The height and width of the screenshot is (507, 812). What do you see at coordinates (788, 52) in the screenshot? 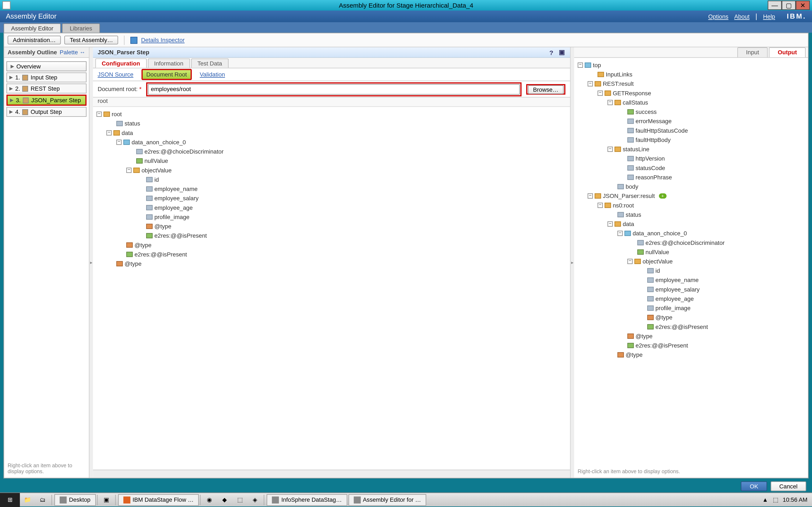
I see `tab-output: Output` at bounding box center [788, 52].